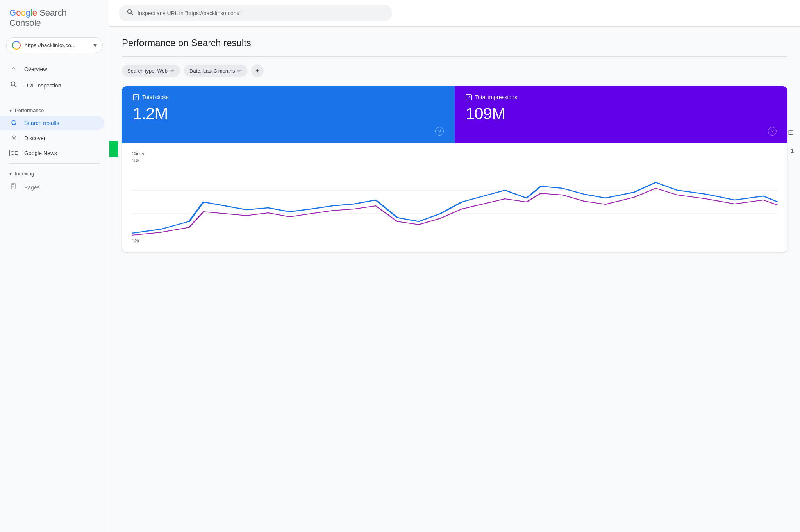  I want to click on property-selector: https://backlinko.co... ▾, so click(55, 45).